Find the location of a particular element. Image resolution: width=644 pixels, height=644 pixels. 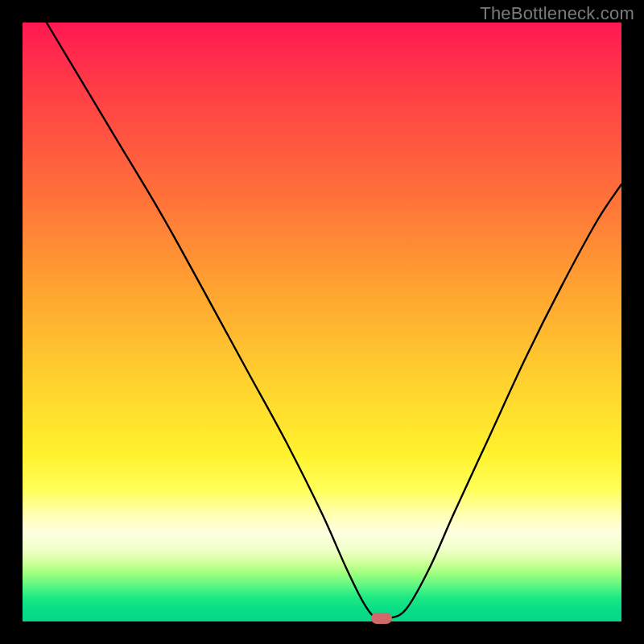

optimum-marker is located at coordinates (382, 618).